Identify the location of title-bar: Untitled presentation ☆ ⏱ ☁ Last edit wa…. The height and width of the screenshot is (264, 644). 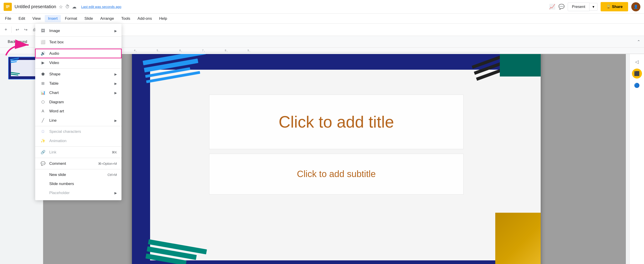
(322, 7).